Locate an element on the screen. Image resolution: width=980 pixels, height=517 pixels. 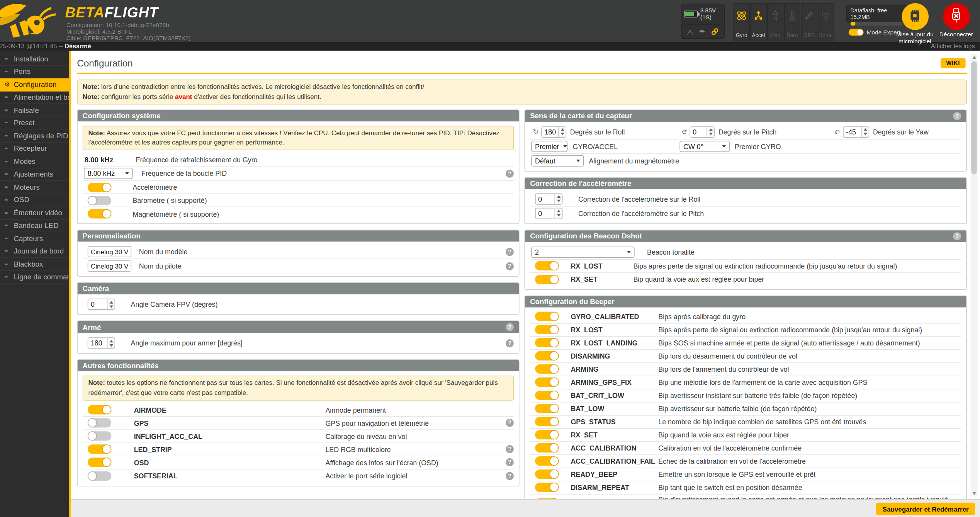
vertical-scrollbar is located at coordinates (974, 275).